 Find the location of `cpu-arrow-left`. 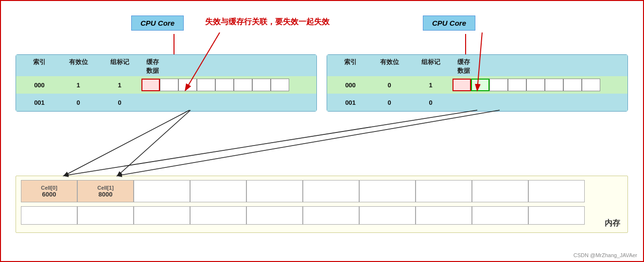

cpu-arrow-left is located at coordinates (174, 45).